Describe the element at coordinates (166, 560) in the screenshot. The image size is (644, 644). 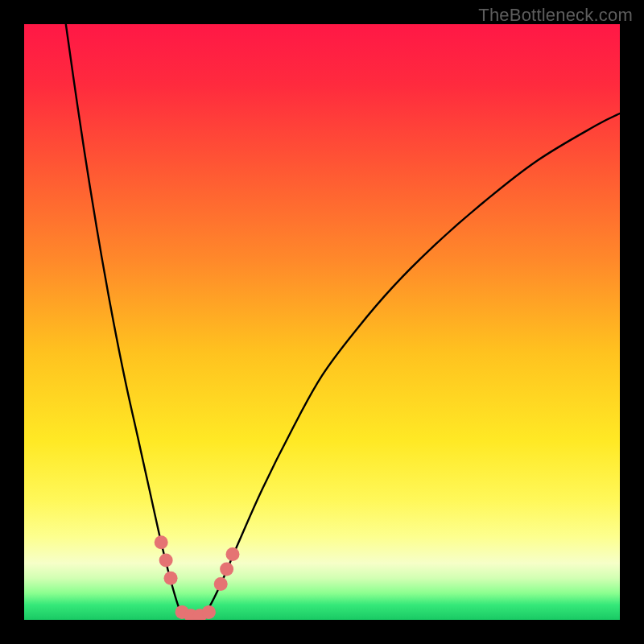
I see `data-point-p2` at that location.